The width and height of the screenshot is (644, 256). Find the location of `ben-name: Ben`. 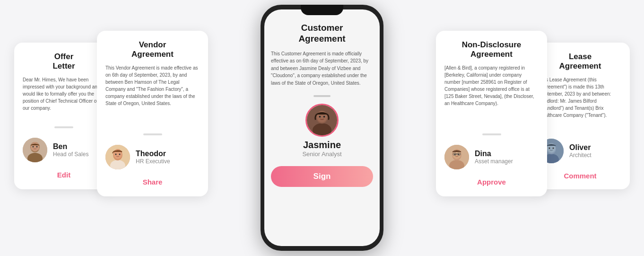

ben-name: Ben is located at coordinates (71, 147).